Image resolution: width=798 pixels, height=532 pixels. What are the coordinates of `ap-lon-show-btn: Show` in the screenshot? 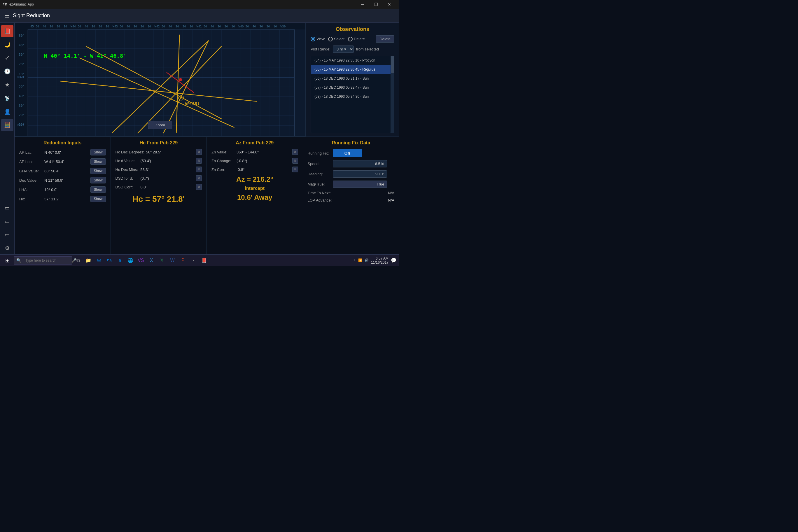 It's located at (98, 162).